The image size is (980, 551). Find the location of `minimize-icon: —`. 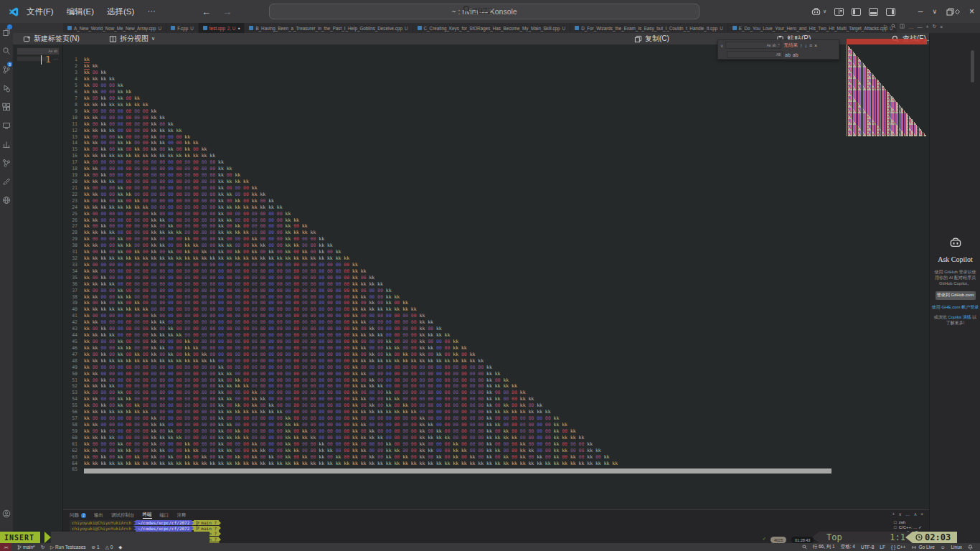

minimize-icon: — is located at coordinates (920, 27).